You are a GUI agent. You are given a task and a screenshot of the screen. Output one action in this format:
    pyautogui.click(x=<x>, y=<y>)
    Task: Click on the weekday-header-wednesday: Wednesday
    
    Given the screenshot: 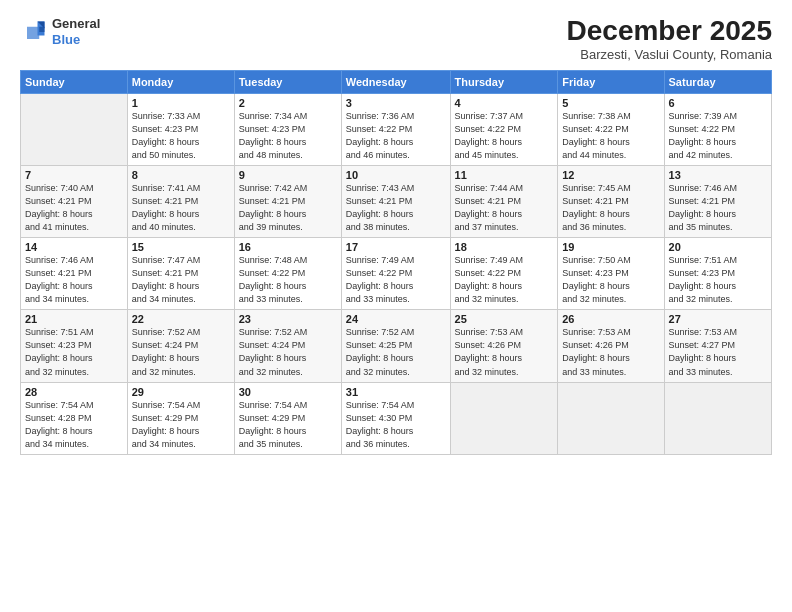 What is the action you would take?
    pyautogui.click(x=396, y=82)
    